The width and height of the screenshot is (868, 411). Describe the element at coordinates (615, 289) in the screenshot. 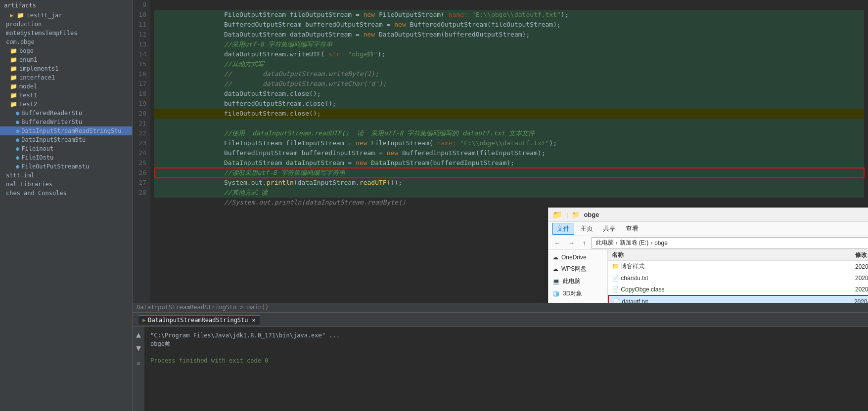

I see `class-file-icon: 📄` at that location.